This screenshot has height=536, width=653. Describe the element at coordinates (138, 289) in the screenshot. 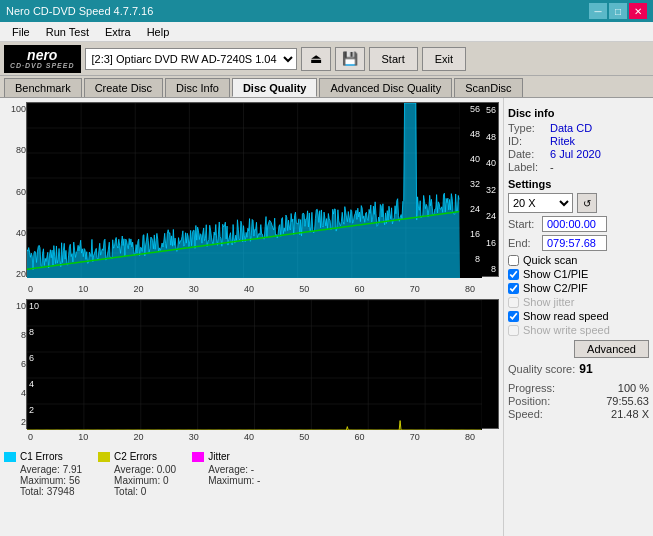

I see `upper-x-20: 20` at that location.